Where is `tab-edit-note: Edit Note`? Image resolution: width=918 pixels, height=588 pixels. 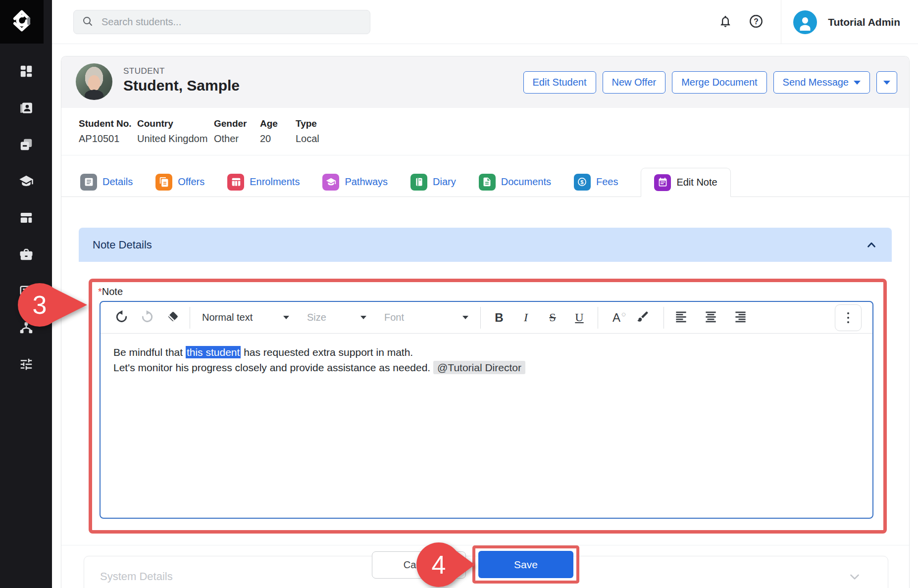
tab-edit-note: Edit Note is located at coordinates (685, 182).